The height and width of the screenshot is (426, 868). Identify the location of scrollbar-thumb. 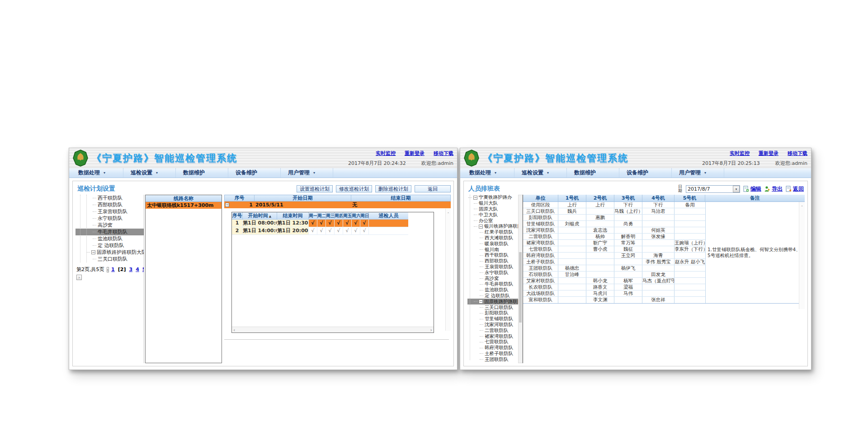
(520, 287).